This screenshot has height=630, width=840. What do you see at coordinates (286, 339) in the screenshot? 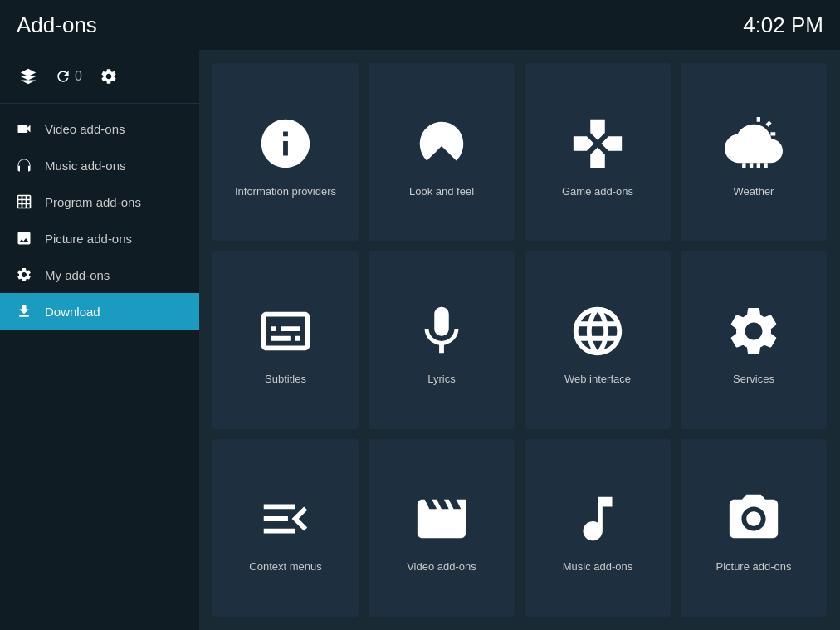
I see `grid-item-subtitles: Subtitles` at bounding box center [286, 339].